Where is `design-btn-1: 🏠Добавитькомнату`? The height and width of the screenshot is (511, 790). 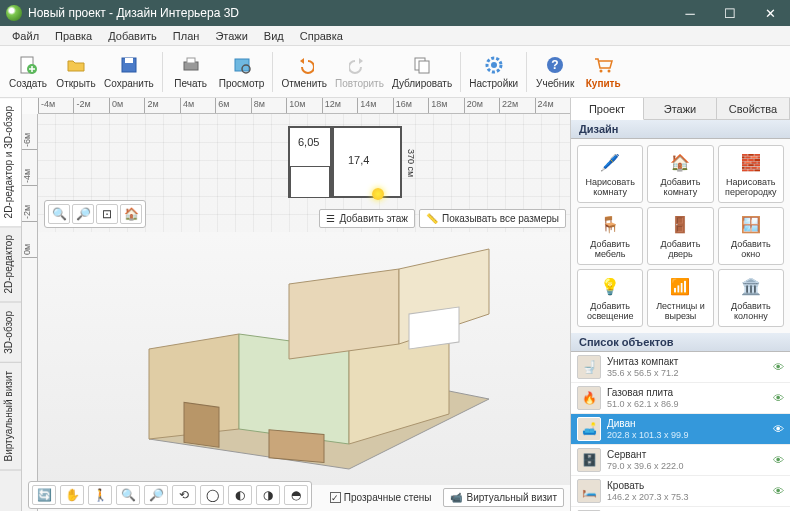
design-btn-1: 🏠Добавитькомнату is located at coordinates (680, 174).